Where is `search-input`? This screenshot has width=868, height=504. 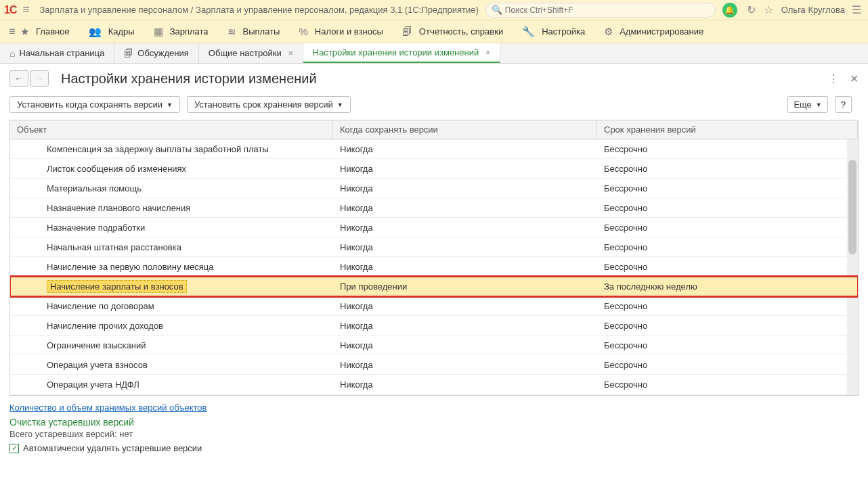 search-input is located at coordinates (607, 10).